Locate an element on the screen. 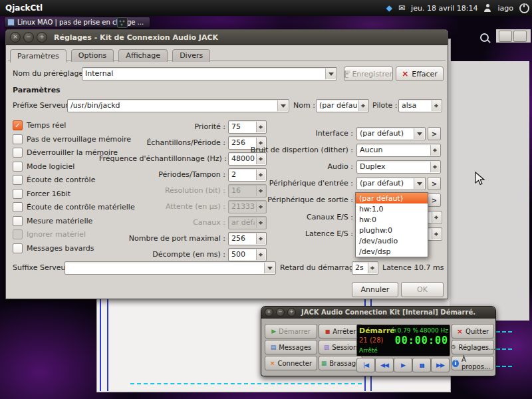 Image resolution: width=532 pixels, height=399 pixels. connect-button: × Connecter is located at coordinates (291, 363).